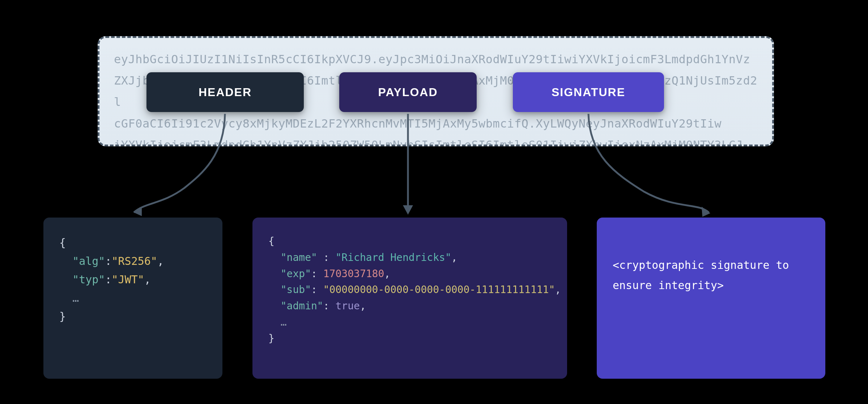 This screenshot has width=868, height=404. What do you see at coordinates (711, 275) in the screenshot?
I see `signature-text: <cryptographic signature to ensure integ…` at bounding box center [711, 275].